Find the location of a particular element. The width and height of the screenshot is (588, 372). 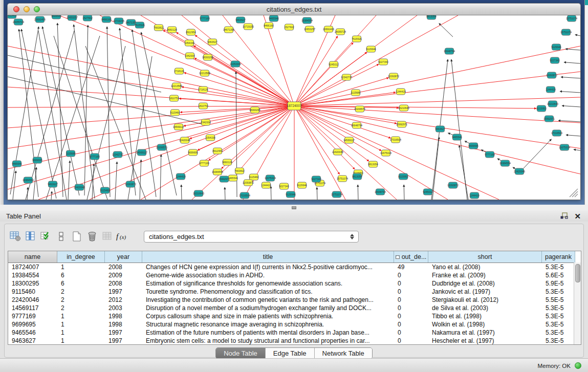

graph-node: 24055724 is located at coordinates (340, 32).